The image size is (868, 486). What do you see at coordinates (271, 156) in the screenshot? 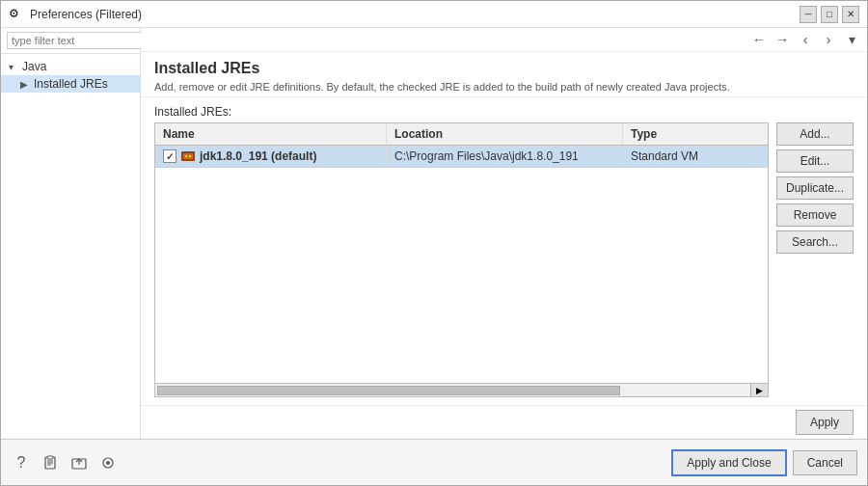
I see `jre-name-cell: ✓ jdk1.8.0_191 (default)` at bounding box center [271, 156].